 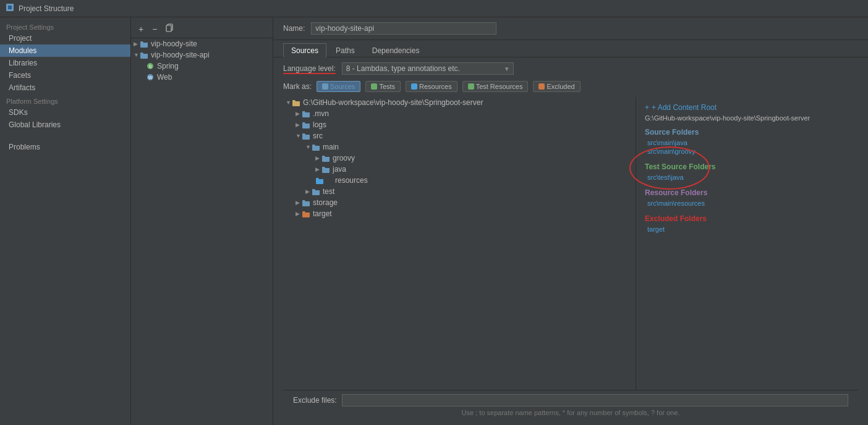 What do you see at coordinates (308, 191) in the screenshot?
I see `test-arrow: ▶` at bounding box center [308, 191].